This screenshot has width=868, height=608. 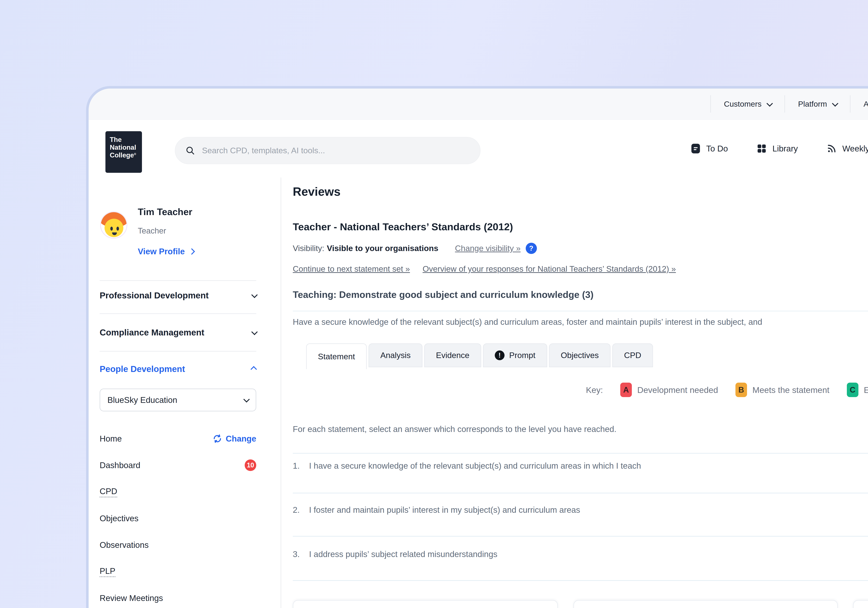 I want to click on sidebar-item-plp: PLP, so click(x=178, y=571).